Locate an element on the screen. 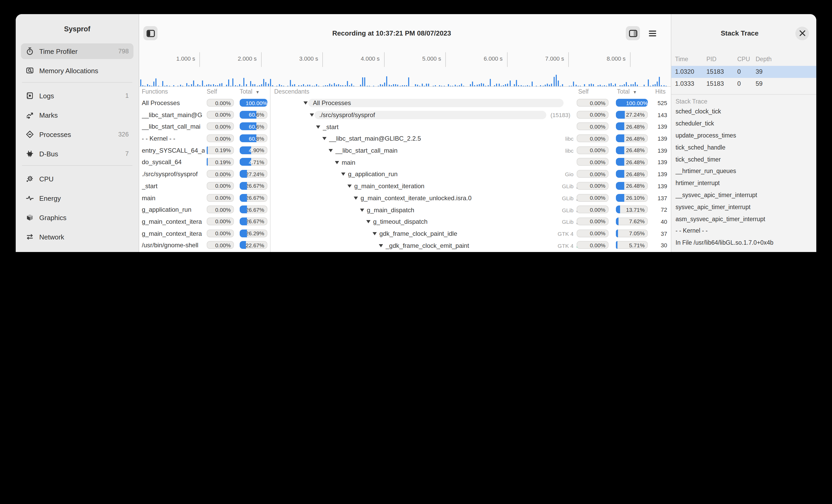 This screenshot has width=832, height=504. descendant-row: __libc_start_main@GLIBC_2.2.5libc0.00%26… is located at coordinates (471, 139).